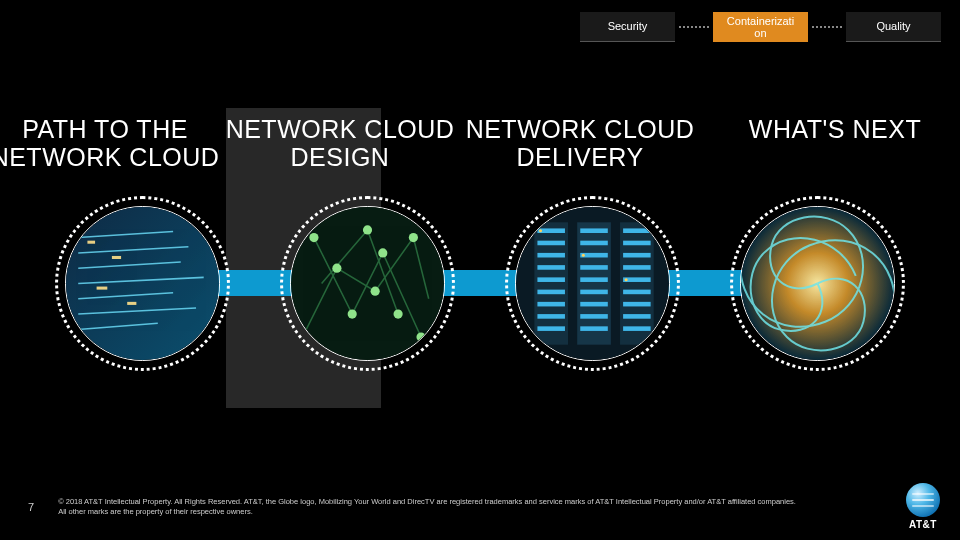 The image size is (960, 540). What do you see at coordinates (835, 143) in the screenshot?
I see `heading-whats-next: WHAT'S NEXT` at bounding box center [835, 143].